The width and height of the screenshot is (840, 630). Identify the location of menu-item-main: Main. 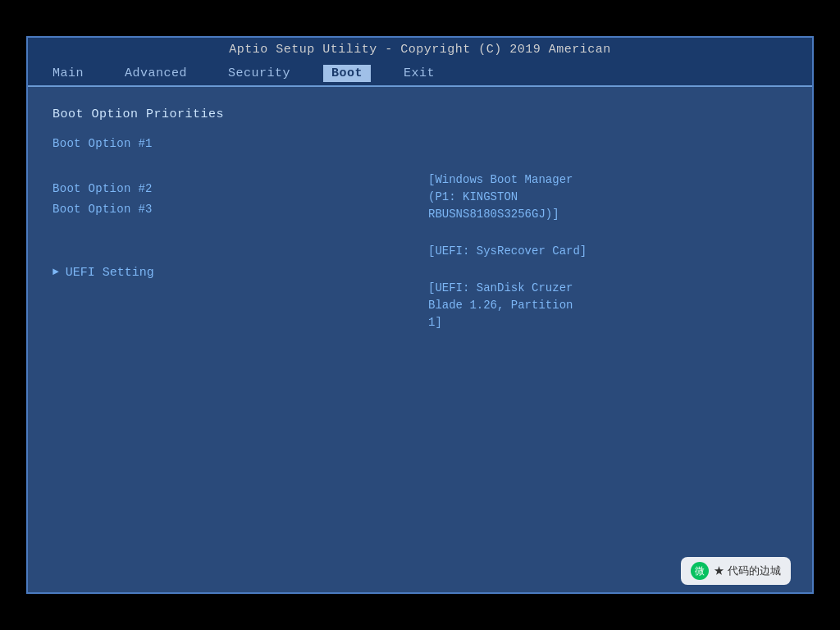
(68, 74).